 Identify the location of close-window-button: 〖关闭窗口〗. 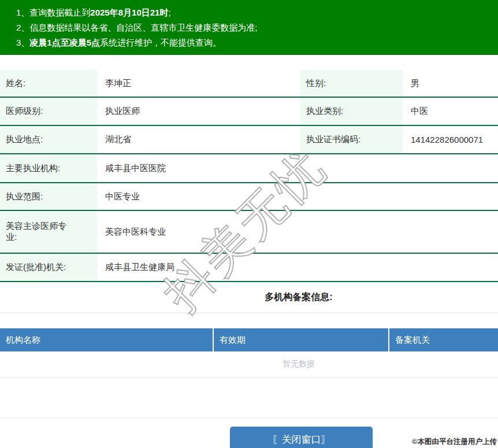
(302, 437).